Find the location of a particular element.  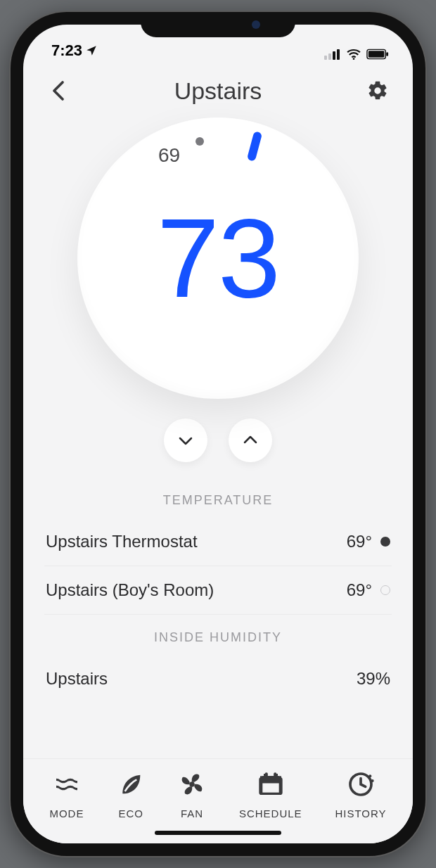

tab-history: HISTORY is located at coordinates (360, 795).